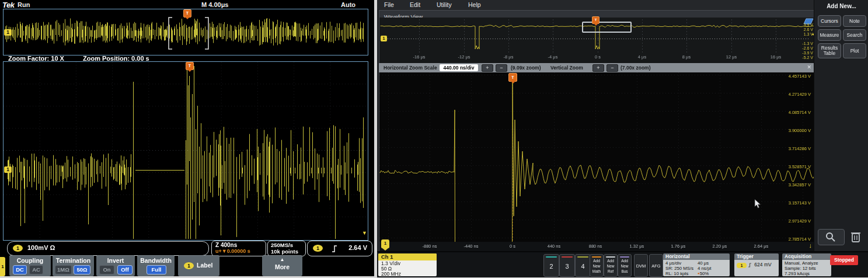 The width and height of the screenshot is (868, 278). What do you see at coordinates (831, 237) in the screenshot?
I see `magnifier-icon` at bounding box center [831, 237].